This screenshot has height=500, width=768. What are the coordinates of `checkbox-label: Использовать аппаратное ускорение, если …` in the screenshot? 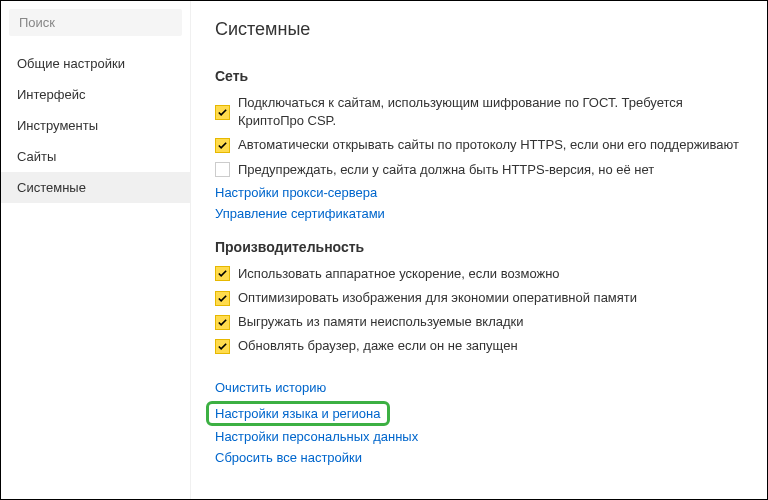 It's located at (399, 274).